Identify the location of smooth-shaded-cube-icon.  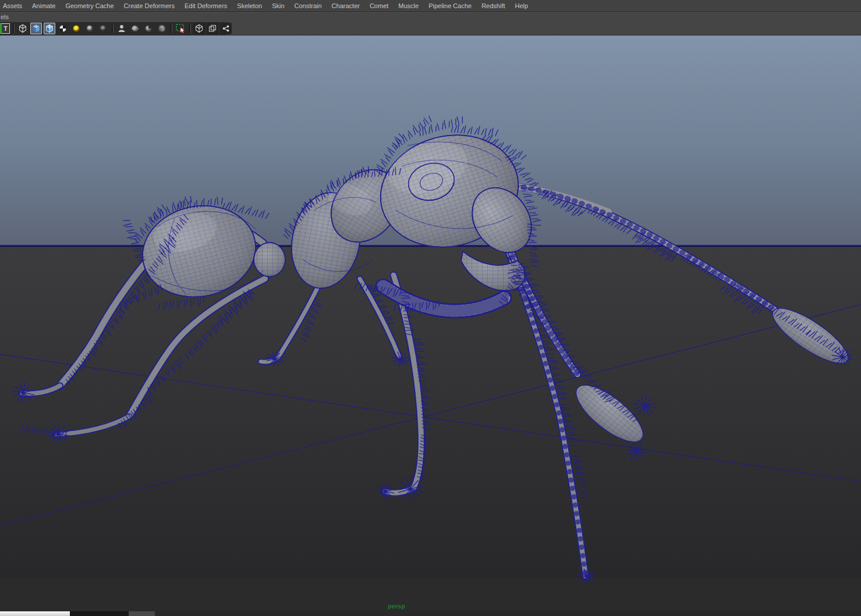
(36, 29).